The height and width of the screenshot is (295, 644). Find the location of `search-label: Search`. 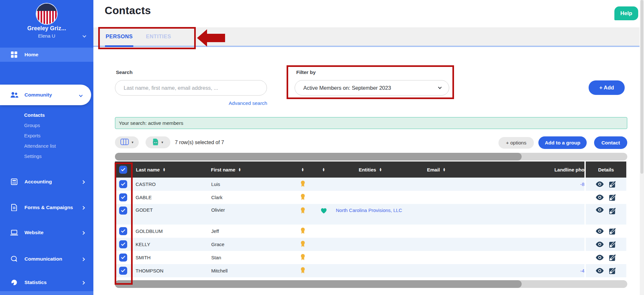

search-label: Search is located at coordinates (124, 72).